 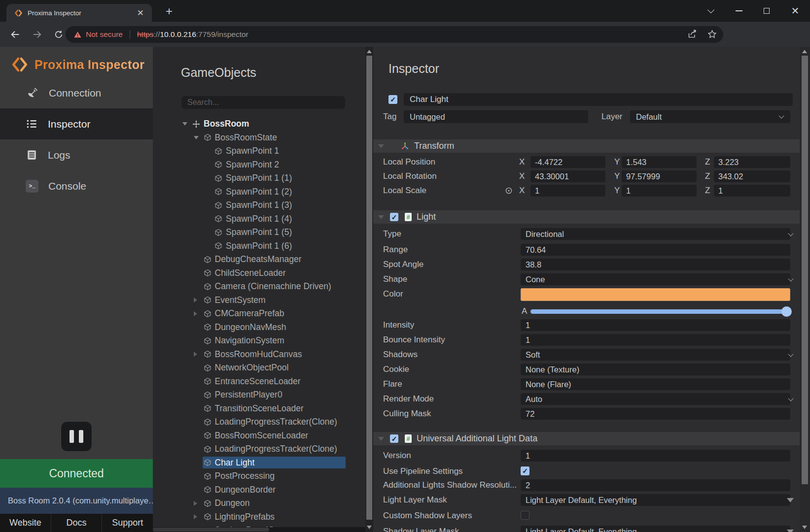 I want to click on tree-item: BossRoomHudCanvas, so click(x=274, y=354).